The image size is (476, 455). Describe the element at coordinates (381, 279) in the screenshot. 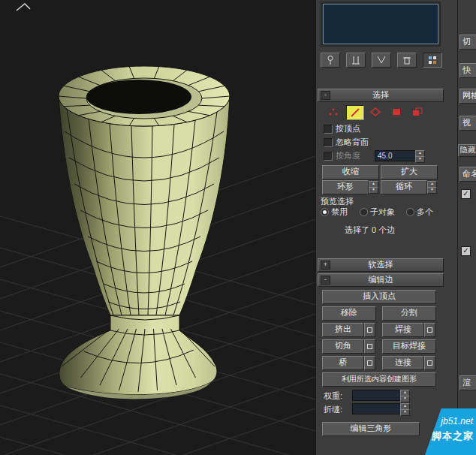

I see `rollout-title: 编辑边` at that location.